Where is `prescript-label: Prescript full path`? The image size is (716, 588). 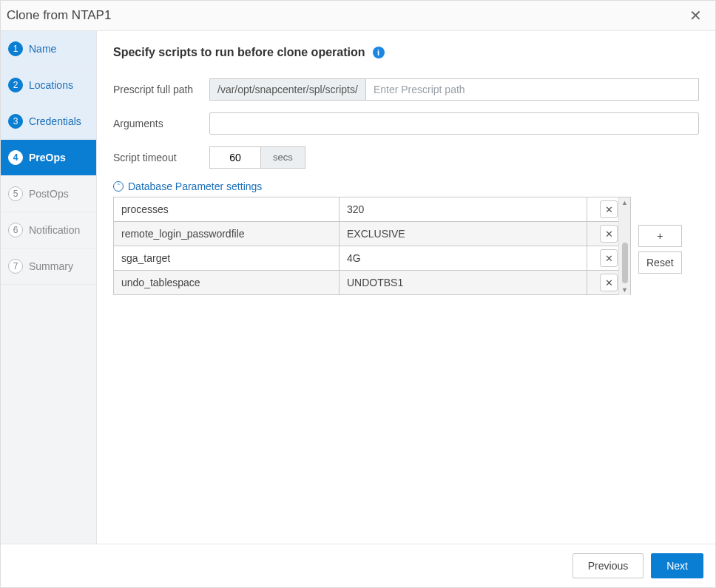 prescript-label: Prescript full path is located at coordinates (161, 89).